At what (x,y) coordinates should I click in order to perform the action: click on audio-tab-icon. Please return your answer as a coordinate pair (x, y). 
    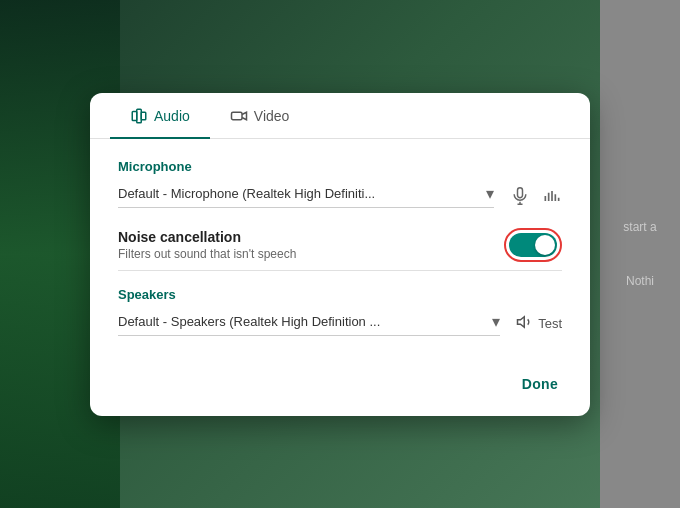
    Looking at the image, I should click on (139, 116).